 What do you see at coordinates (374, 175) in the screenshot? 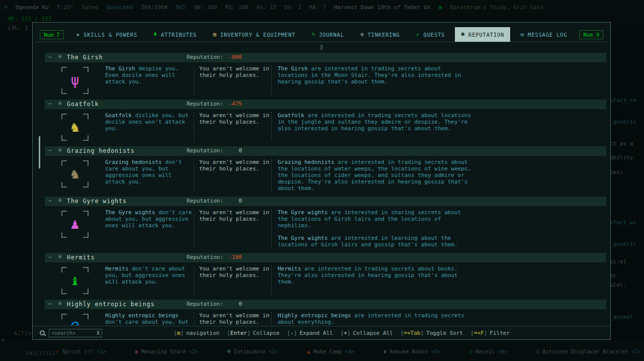
I see `interest-paragraph: Grazing hedonists are interested in trad…` at bounding box center [374, 175].